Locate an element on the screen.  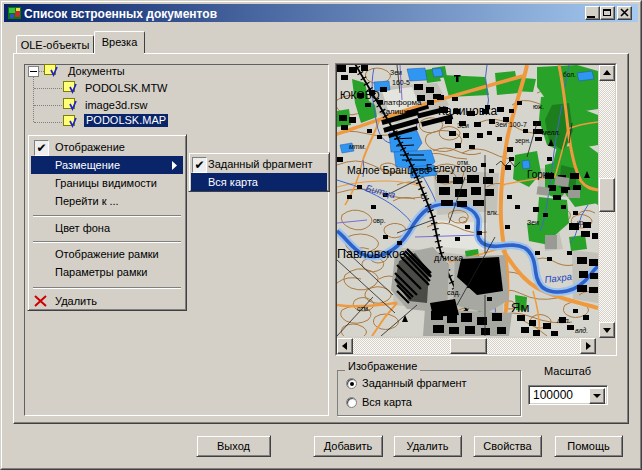
svg-text: ЮКОВО is located at coordinates (360, 95).